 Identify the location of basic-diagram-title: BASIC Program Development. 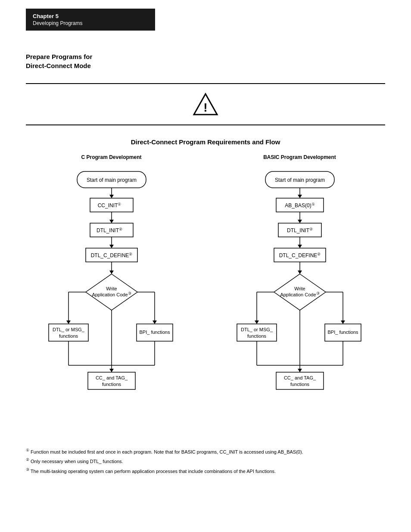
(300, 157).